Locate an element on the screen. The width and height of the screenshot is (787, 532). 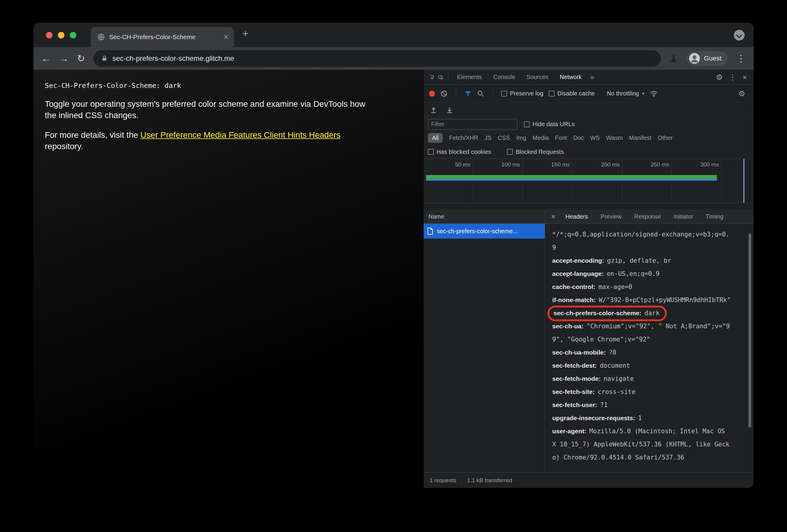
import-har-icon is located at coordinates (433, 110).